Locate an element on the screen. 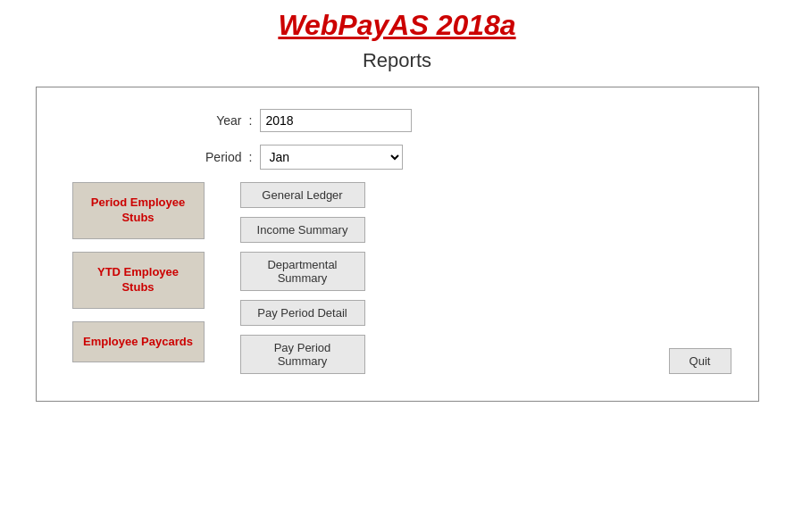 Image resolution: width=794 pixels, height=532 pixels. page-title: Reports is located at coordinates (397, 61).